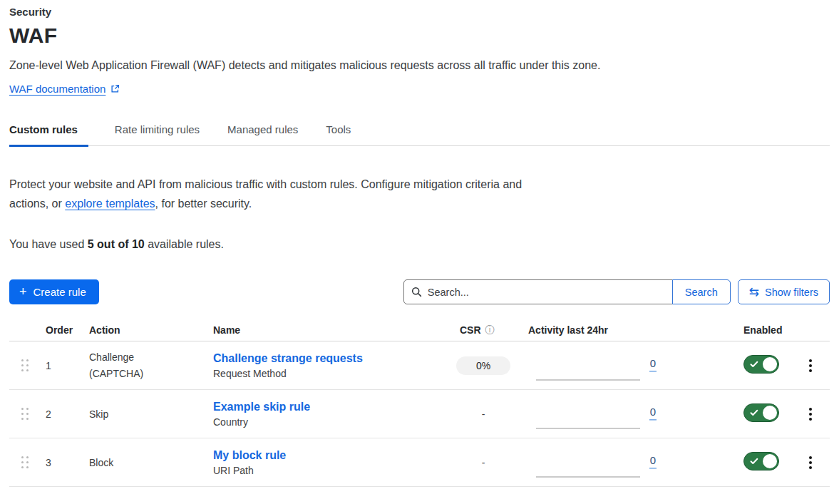 The height and width of the screenshot is (504, 839). I want to click on table-row: 1 Challenge (CAPTCHA) Challenge strange …, so click(419, 366).